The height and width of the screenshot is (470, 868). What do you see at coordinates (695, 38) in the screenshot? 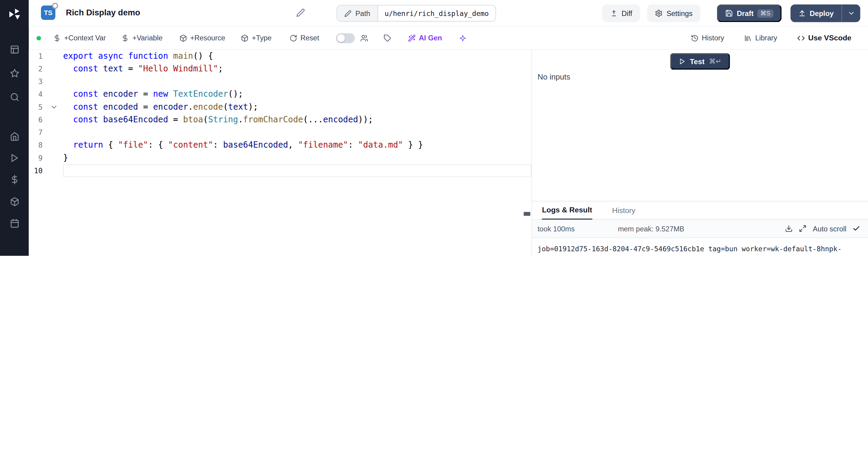
I see `history-icon` at bounding box center [695, 38].